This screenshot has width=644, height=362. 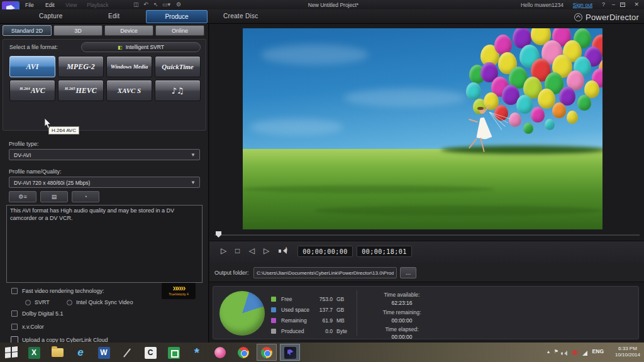 What do you see at coordinates (69, 303) in the screenshot?
I see `intel-qsv-radio` at bounding box center [69, 303].